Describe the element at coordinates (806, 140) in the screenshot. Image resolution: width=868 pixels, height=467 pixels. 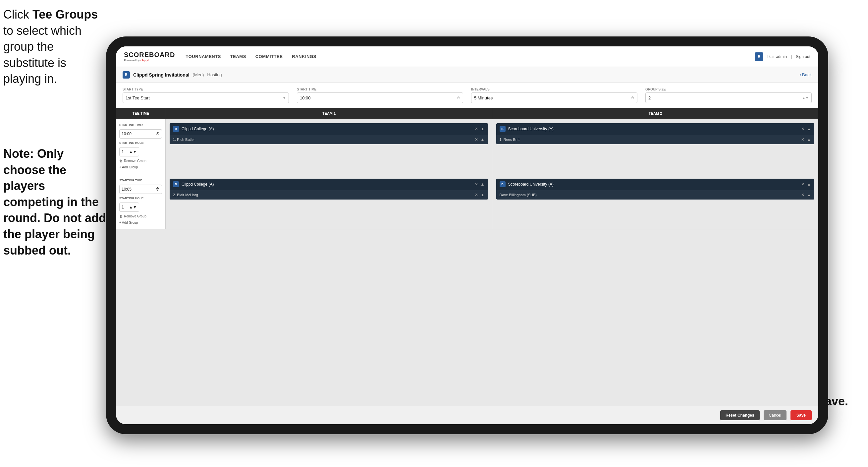
I see `player-actions-2-1: ✕ ▲` at that location.